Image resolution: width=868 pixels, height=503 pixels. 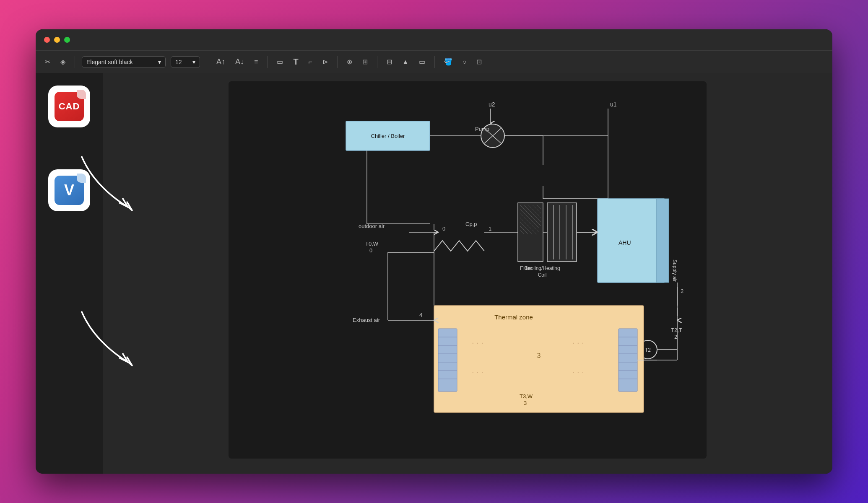 What do you see at coordinates (256, 62) in the screenshot?
I see `align-icon: ≡` at bounding box center [256, 62].